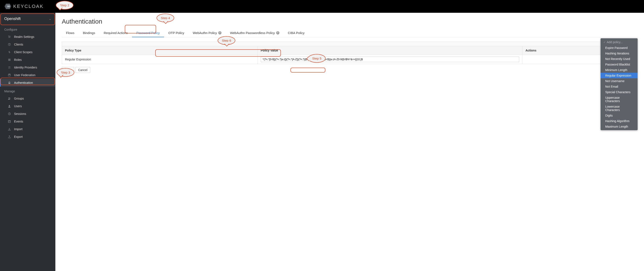  I want to click on user-icon, so click(10, 106).